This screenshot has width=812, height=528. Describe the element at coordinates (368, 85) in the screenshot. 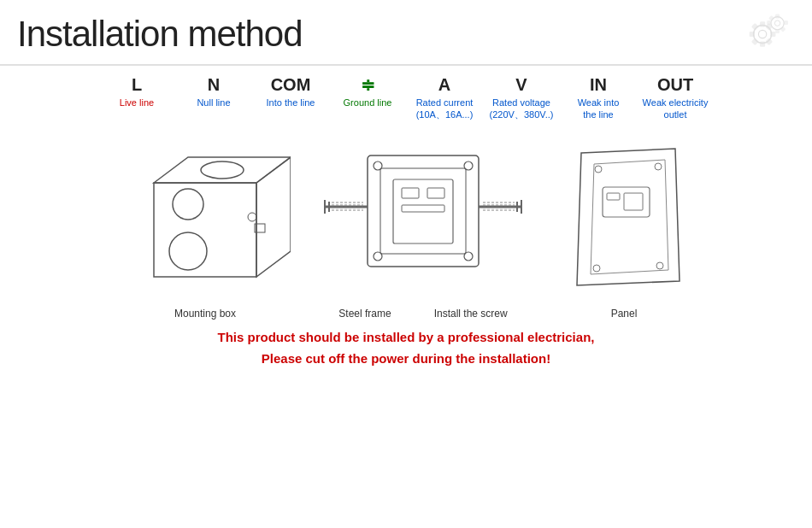

I see `letter-ground: ≑` at that location.